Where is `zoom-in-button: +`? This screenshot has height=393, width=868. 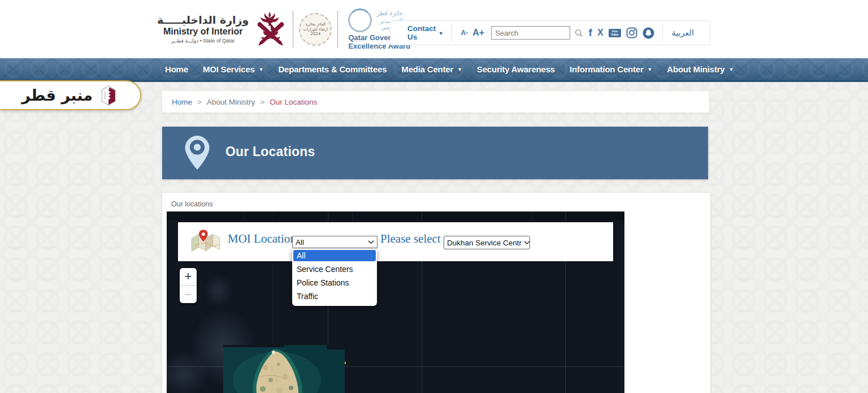
zoom-in-button: + is located at coordinates (188, 277).